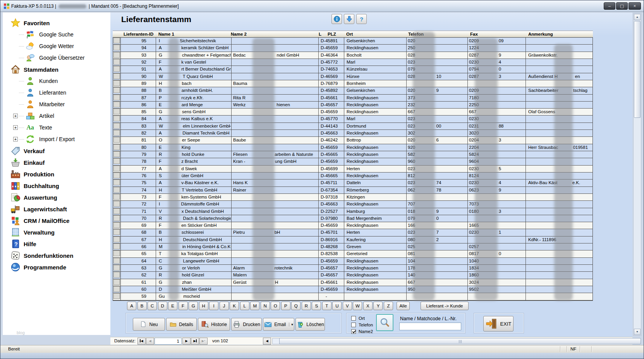  Describe the element at coordinates (622, 6) in the screenshot. I see `maximize-button: ▢` at that location.